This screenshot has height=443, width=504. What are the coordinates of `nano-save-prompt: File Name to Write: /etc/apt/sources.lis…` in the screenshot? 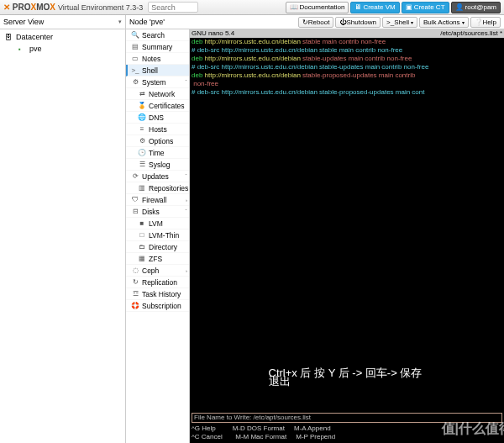 It's located at (347, 418).